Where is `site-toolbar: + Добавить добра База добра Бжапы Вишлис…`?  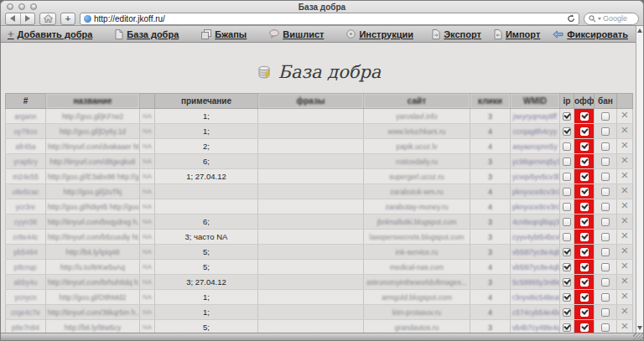
site-toolbar: + Добавить добра База добра Бжапы Вишлис… is located at coordinates (322, 34).